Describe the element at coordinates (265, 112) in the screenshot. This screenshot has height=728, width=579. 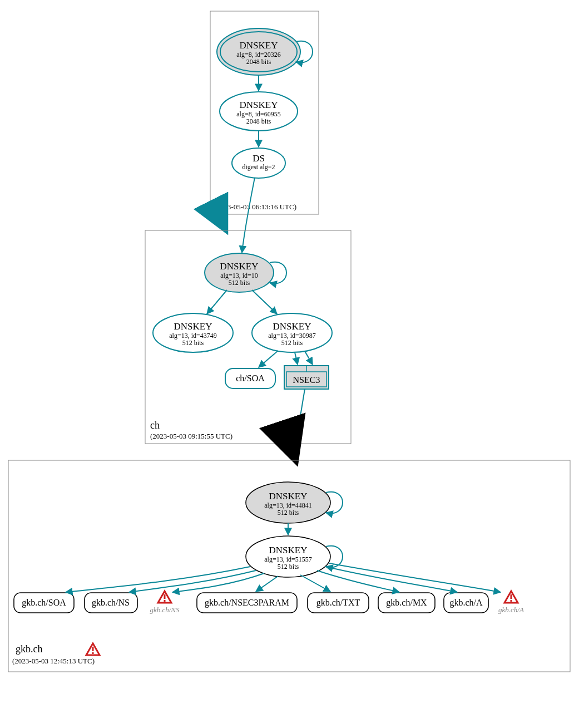
I see `zone-root: . (2023-05-03 06:13:16 UTC) DNSKEY alg=8…` at that location.